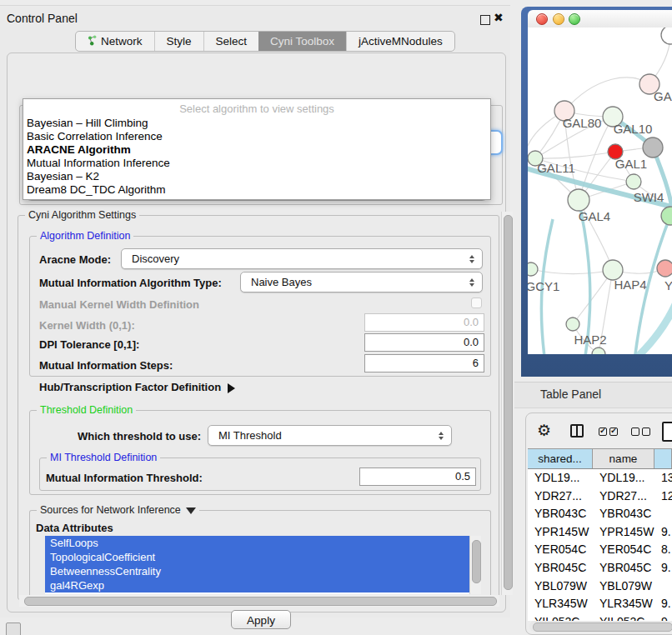 This screenshot has height=635, width=672. What do you see at coordinates (600, 532) in the screenshot?
I see `table-row: YPR145WYPR145W9.` at bounding box center [600, 532].